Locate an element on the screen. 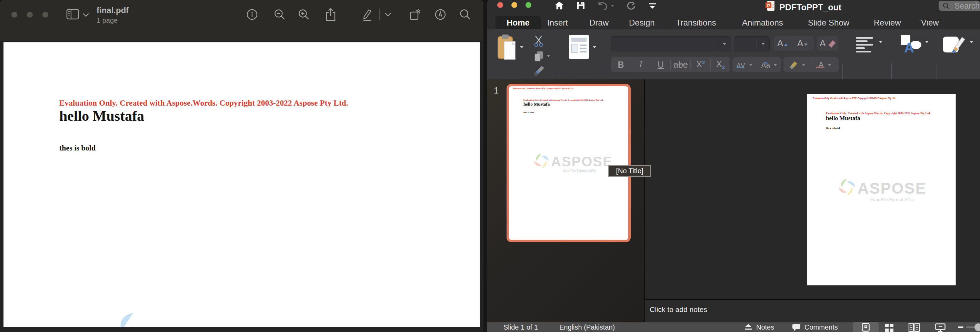 This screenshot has height=332, width=980. insert-icon: A is located at coordinates (911, 45).